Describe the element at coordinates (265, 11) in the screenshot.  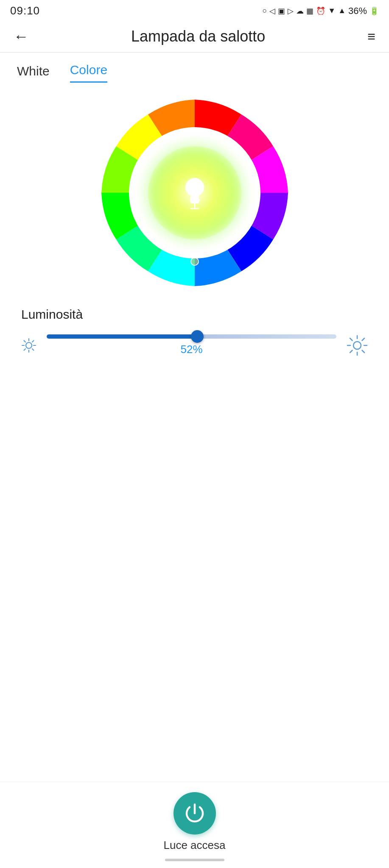
I see `circle-icon: ○` at that location.